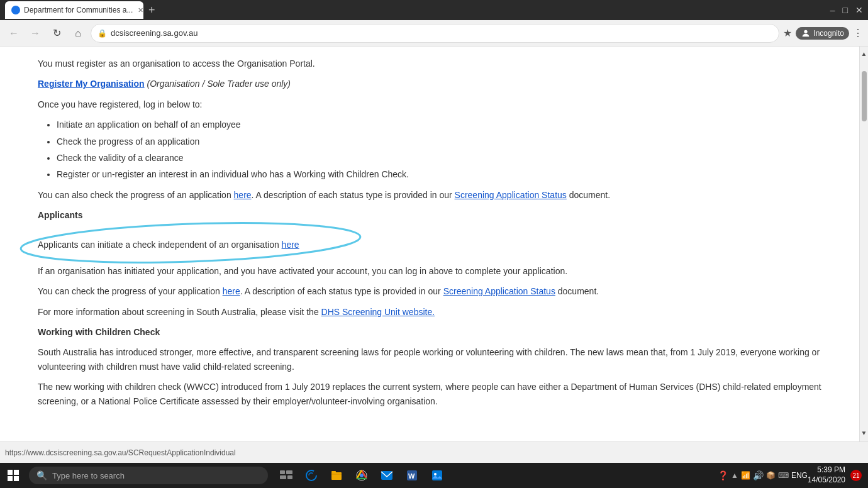  I want to click on task-view-icon, so click(286, 475).